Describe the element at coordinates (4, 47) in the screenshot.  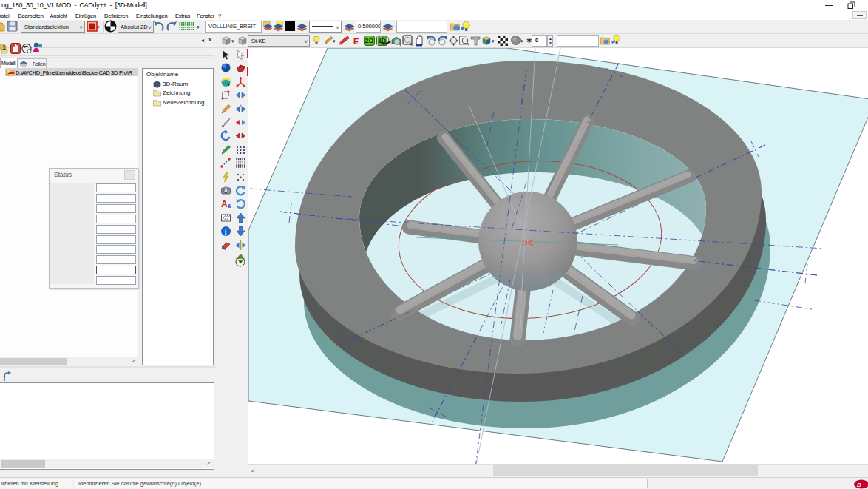
I see `svg-text: 1` at that location.